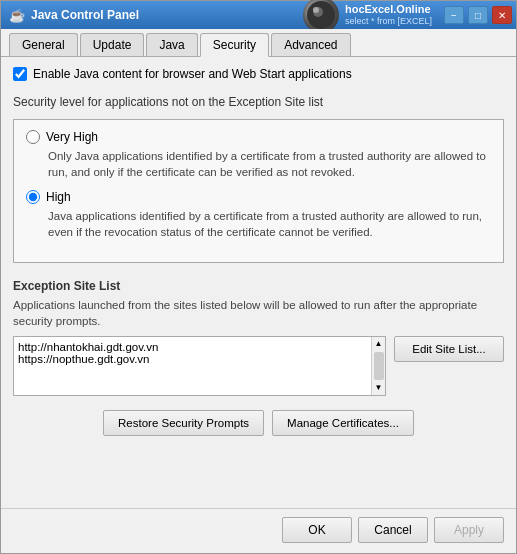 This screenshot has width=517, height=554. What do you see at coordinates (270, 224) in the screenshot?
I see `high-desc: Java applications identified by a certif…` at bounding box center [270, 224].